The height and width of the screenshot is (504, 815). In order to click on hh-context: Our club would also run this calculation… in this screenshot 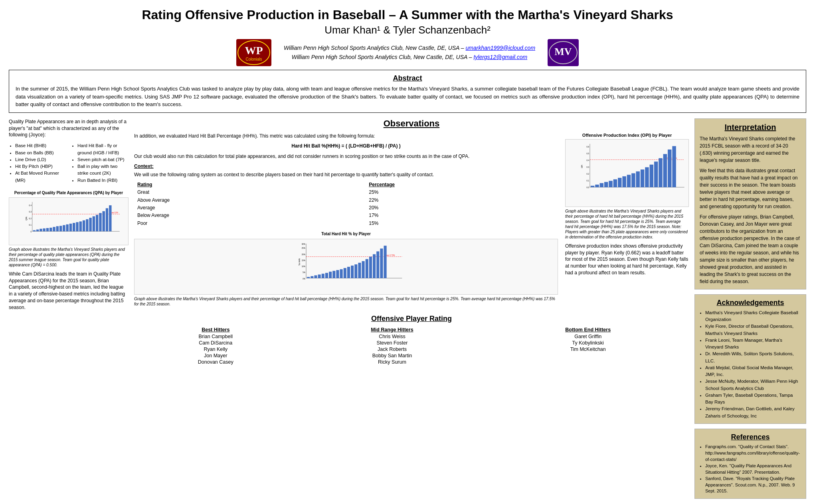, I will do `click(346, 156)`.